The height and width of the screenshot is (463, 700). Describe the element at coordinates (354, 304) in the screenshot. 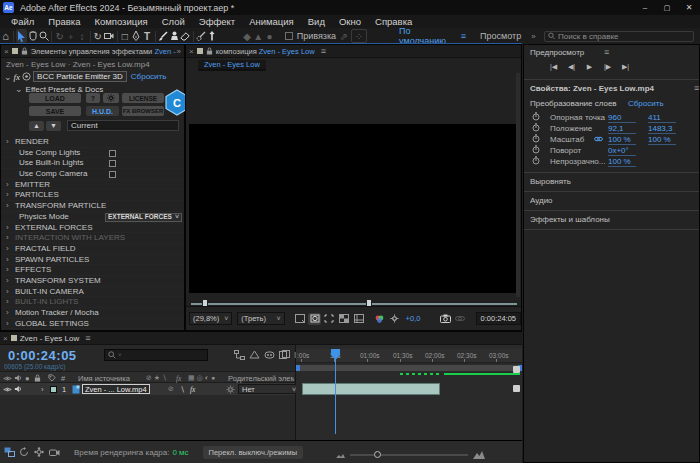

I see `preview-scrub-track` at that location.